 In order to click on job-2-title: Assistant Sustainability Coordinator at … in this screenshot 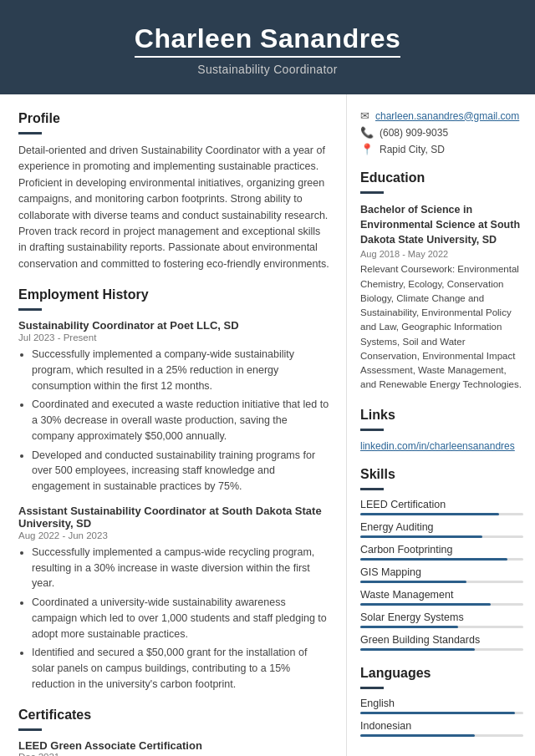, I will do `click(174, 517)`.